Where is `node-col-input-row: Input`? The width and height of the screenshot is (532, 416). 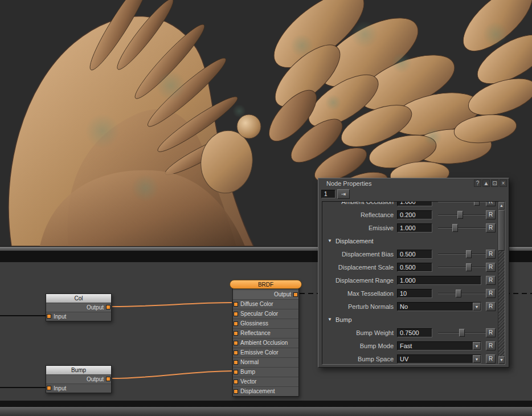 node-col-input-row: Input is located at coordinates (79, 316).